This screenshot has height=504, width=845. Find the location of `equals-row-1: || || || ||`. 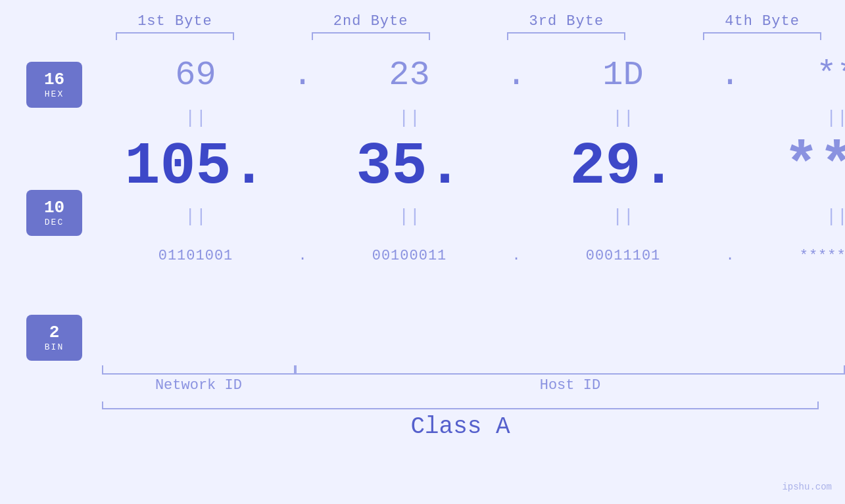

equals-row-1: || || || || is located at coordinates (475, 118).